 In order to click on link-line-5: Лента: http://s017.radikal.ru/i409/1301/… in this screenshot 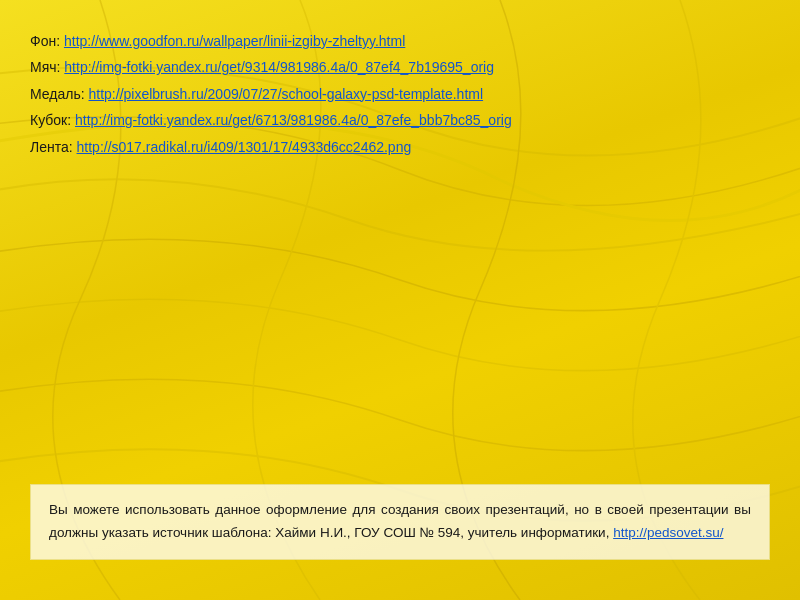, I will do `click(400, 147)`.